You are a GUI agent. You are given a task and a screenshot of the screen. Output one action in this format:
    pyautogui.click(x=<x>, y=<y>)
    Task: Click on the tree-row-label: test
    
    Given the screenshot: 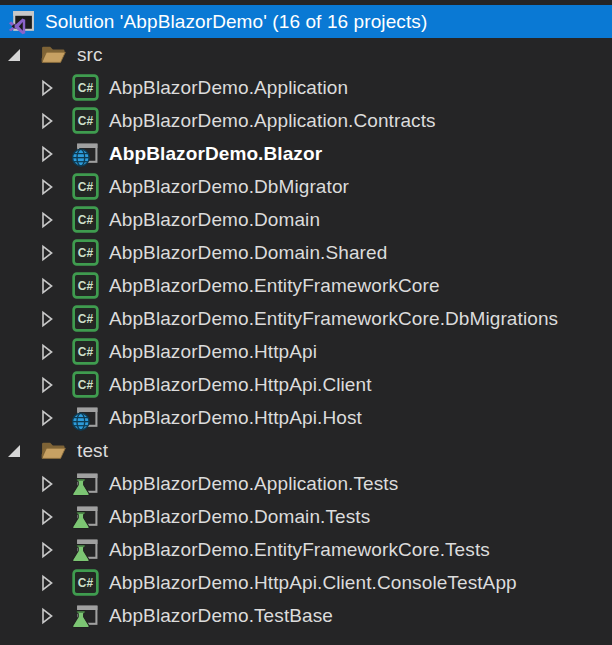 What is the action you would take?
    pyautogui.click(x=92, y=451)
    